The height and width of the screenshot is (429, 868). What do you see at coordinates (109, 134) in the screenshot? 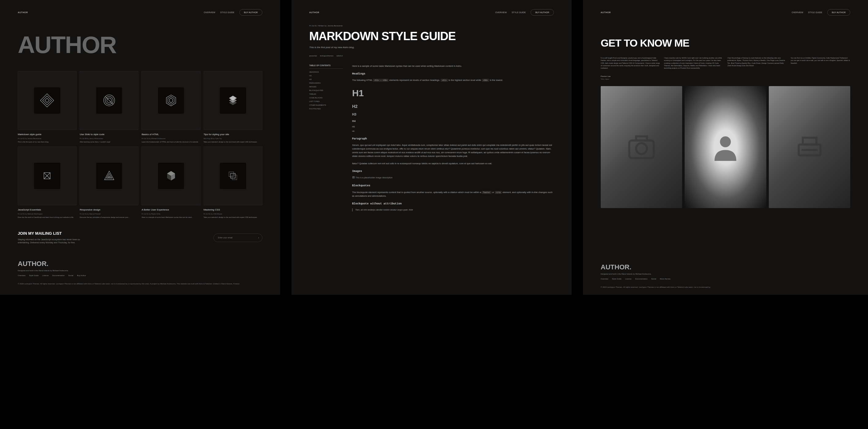
I see `post-title: Use Shiki to style code` at bounding box center [109, 134].